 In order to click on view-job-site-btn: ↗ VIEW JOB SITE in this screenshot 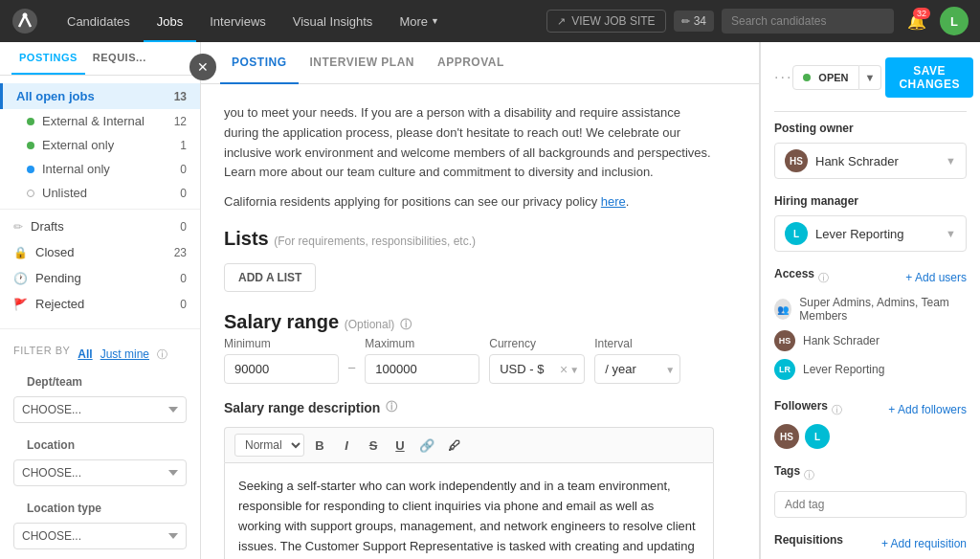, I will do `click(606, 21)`.